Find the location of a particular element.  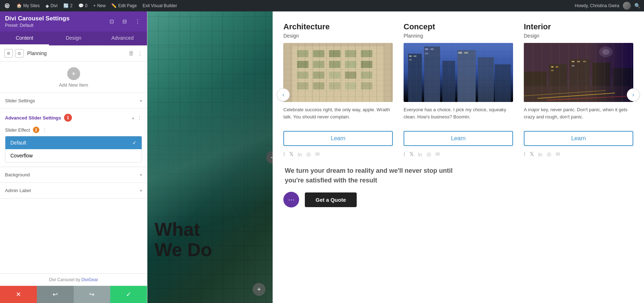

new-menu: + New is located at coordinates (99, 6).